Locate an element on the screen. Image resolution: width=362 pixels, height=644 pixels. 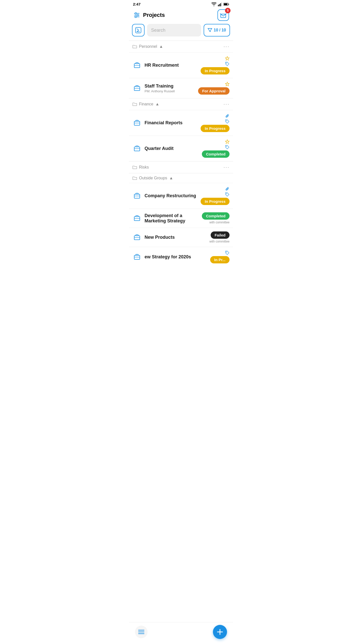
project-new-products: New Products Failed with committee is located at coordinates (181, 237).